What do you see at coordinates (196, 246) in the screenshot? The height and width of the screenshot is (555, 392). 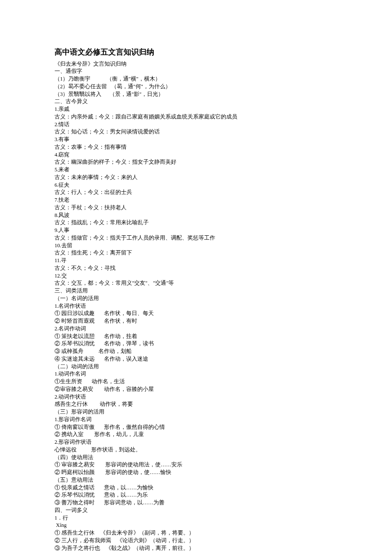 I see `text-line: 10.去留` at bounding box center [196, 246].